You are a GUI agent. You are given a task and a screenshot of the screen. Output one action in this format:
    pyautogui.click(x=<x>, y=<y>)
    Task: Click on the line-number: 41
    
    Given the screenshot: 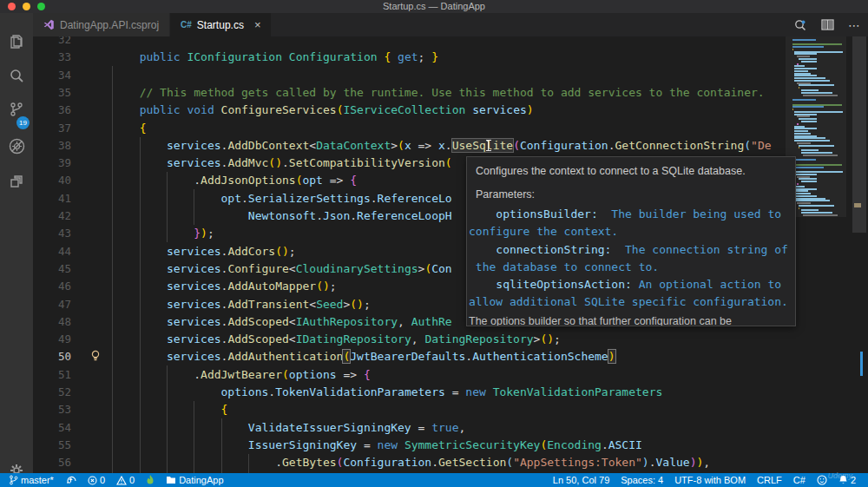 What is the action you would take?
    pyautogui.click(x=52, y=199)
    